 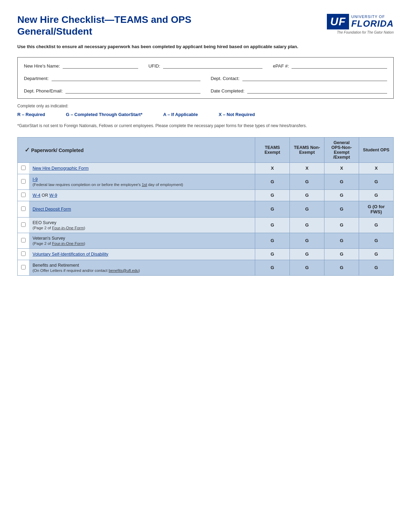 What do you see at coordinates (35, 179) in the screenshot?
I see `paperwork-link: I-9` at bounding box center [35, 179].